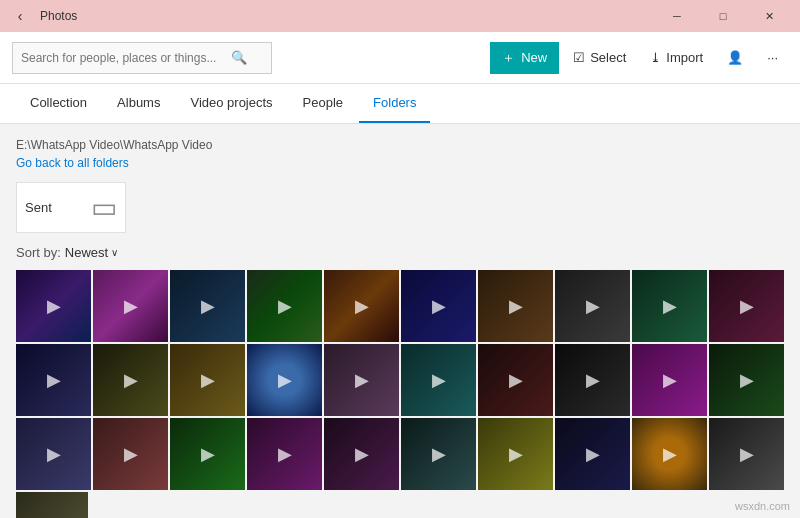 This screenshot has width=800, height=518. What do you see at coordinates (524, 58) in the screenshot?
I see `new-button: ＋ New` at bounding box center [524, 58].